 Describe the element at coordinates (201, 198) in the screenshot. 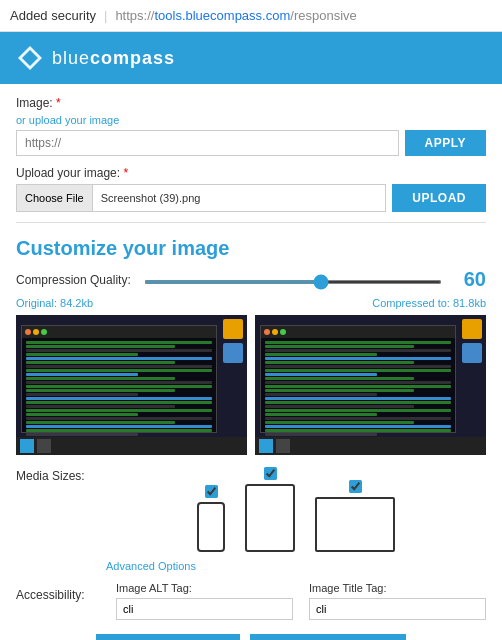

I see `file-input-wrapper: Choose File Screenshot (39).png` at that location.